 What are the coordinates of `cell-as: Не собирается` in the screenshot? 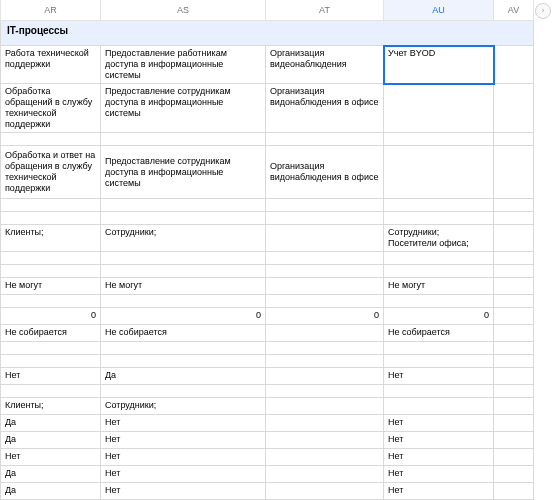 It's located at (184, 334).